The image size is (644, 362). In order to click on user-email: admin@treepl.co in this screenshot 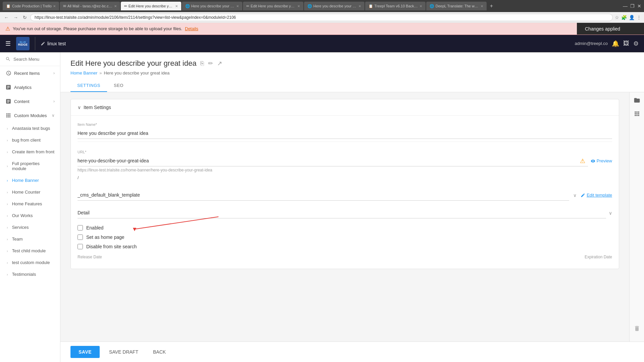, I will do `click(591, 44)`.